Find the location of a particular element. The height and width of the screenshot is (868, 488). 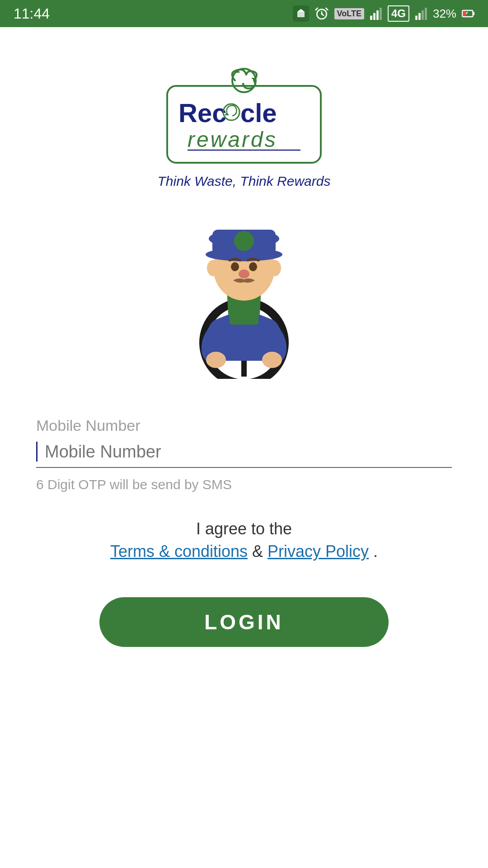

svg-text: cle is located at coordinates (258, 113).